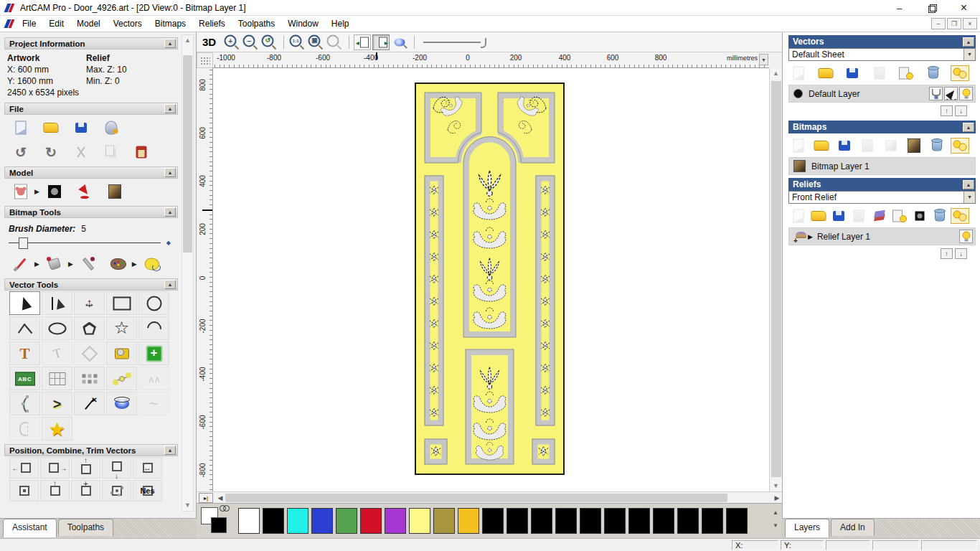 This screenshot has width=980, height=551. Describe the element at coordinates (85, 192) in the screenshot. I see `lamp-icon` at that location.